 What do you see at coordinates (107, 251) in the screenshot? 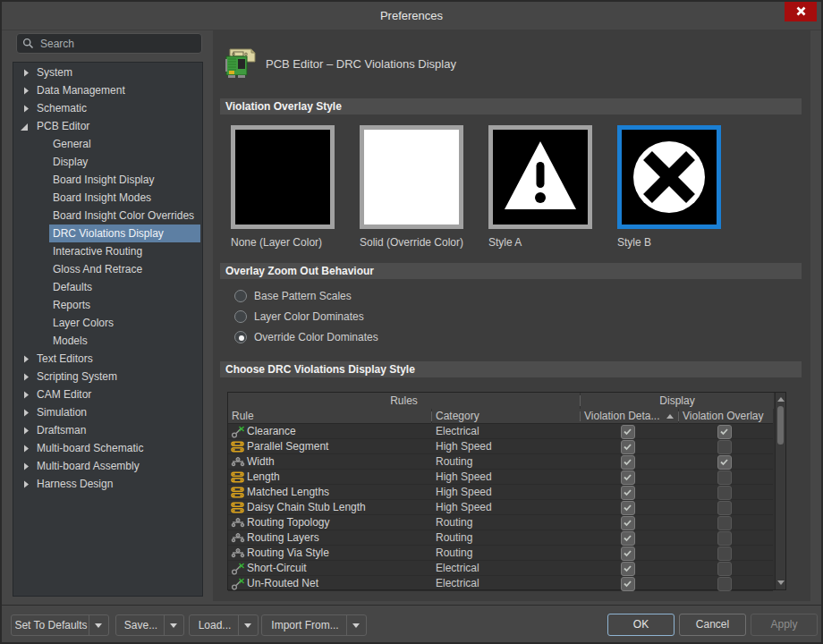
I see `sidebar-item-interactive-routing: Interactive Routing` at bounding box center [107, 251].